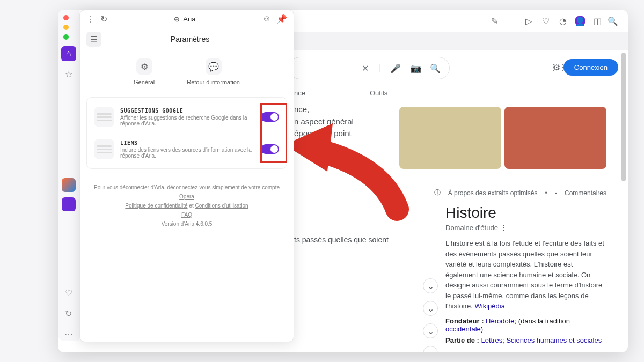 Image resolution: width=644 pixels, height=362 pixels. Describe the element at coordinates (156, 206) in the screenshot. I see `privacy-link: Politique de confidentialité` at that location.